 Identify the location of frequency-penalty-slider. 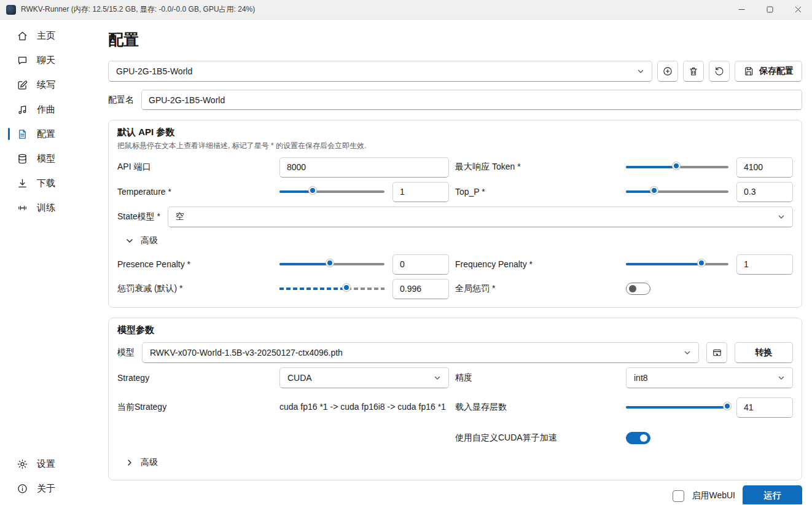
(677, 264).